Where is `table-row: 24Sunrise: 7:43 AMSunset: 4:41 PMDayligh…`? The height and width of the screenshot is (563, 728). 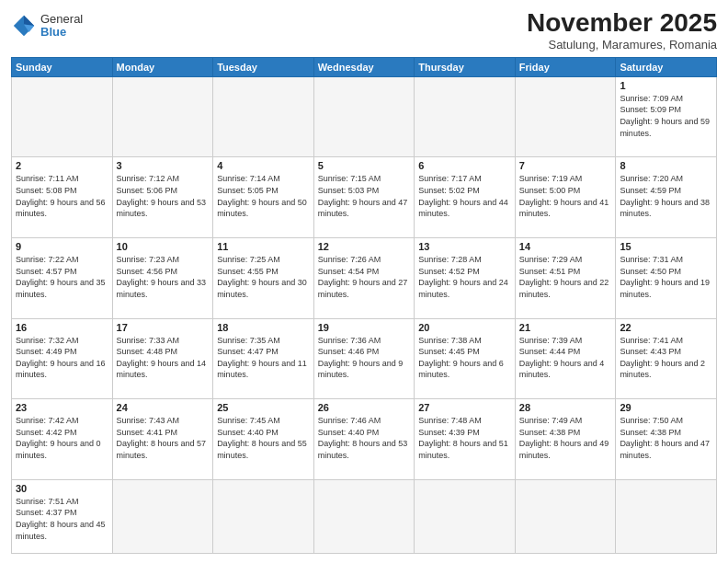 table-row: 24Sunrise: 7:43 AMSunset: 4:41 PMDayligh… is located at coordinates (163, 440).